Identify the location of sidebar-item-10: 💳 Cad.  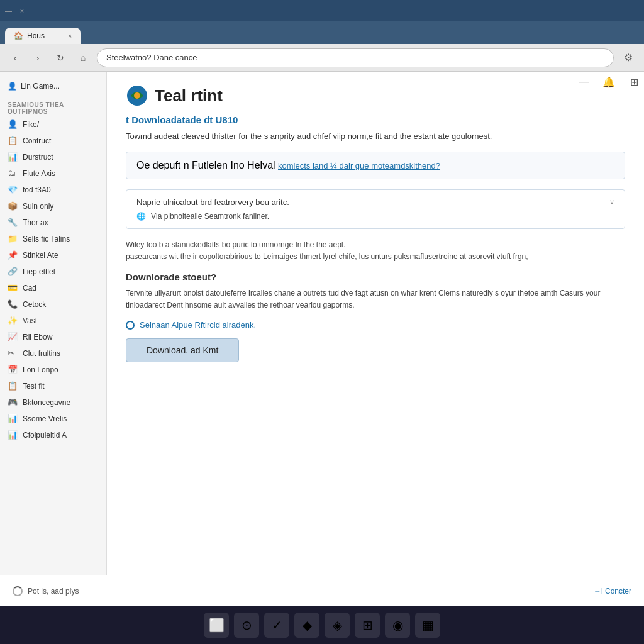
(53, 288).